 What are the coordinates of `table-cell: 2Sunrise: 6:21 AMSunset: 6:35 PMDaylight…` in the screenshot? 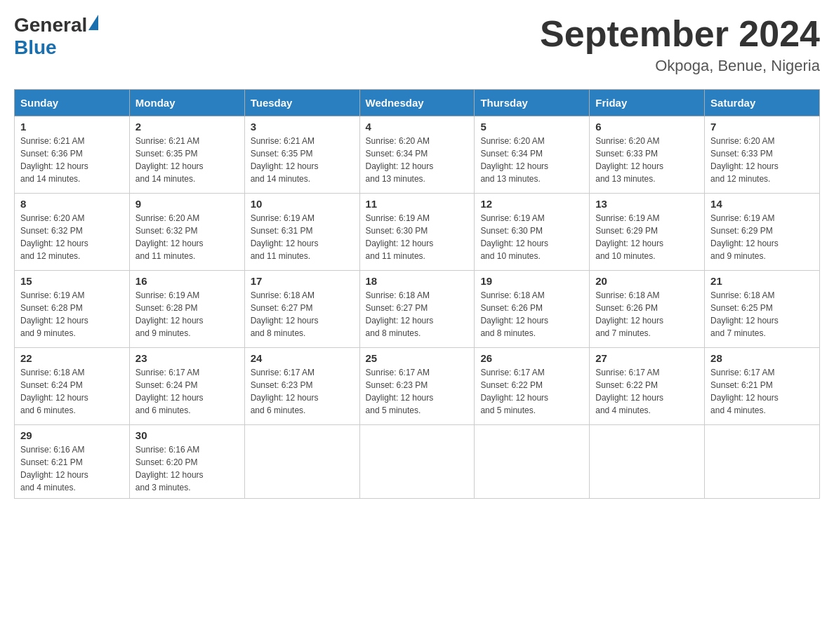 It's located at (187, 155).